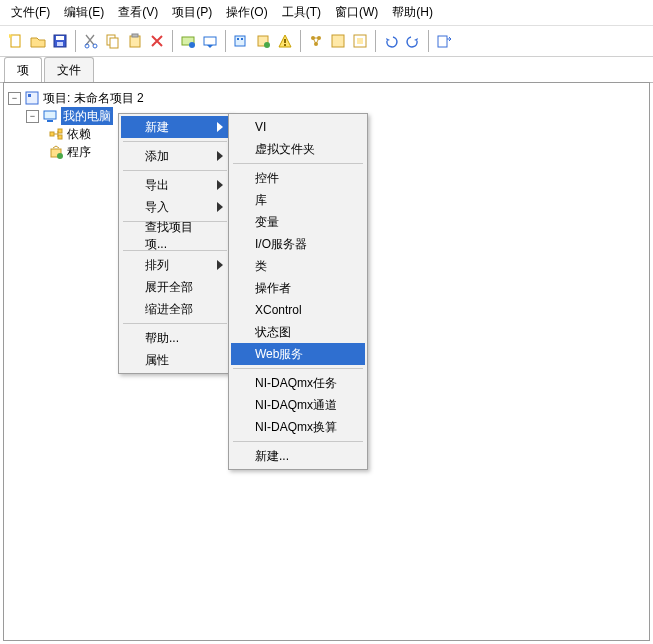 The image size is (653, 644). What do you see at coordinates (298, 405) in the screenshot?
I see `menu-item: NI-DAQmx通道` at bounding box center [298, 405].